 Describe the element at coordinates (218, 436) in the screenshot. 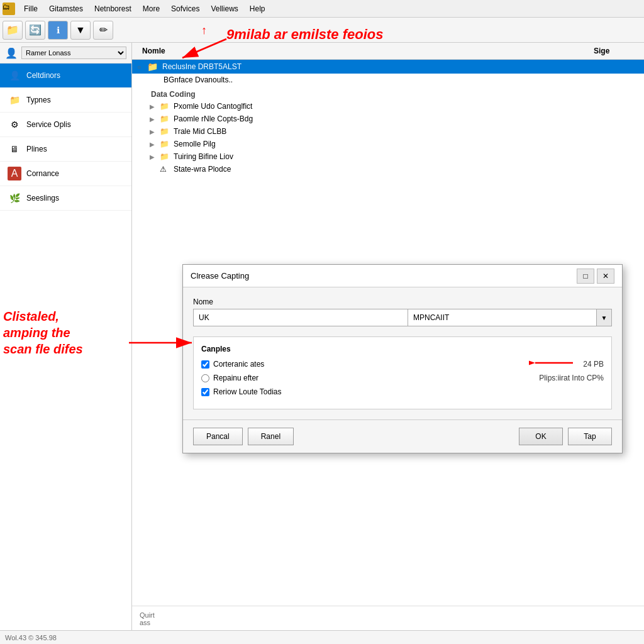

I see `pancal-button: Pancal` at that location.